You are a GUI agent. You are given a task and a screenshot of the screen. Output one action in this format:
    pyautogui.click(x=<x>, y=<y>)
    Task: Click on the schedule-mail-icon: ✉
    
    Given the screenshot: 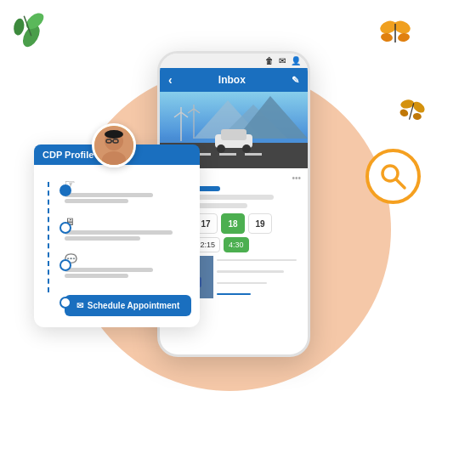 What is the action you would take?
    pyautogui.click(x=80, y=306)
    